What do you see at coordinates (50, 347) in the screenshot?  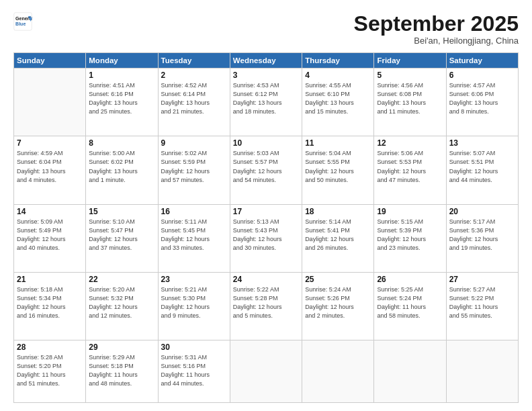 I see `day-number: 28` at bounding box center [50, 347].